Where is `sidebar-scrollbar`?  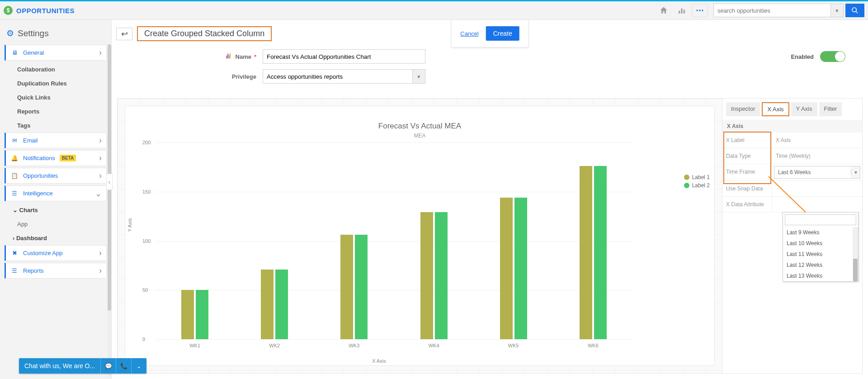 sidebar-scrollbar is located at coordinates (109, 211).